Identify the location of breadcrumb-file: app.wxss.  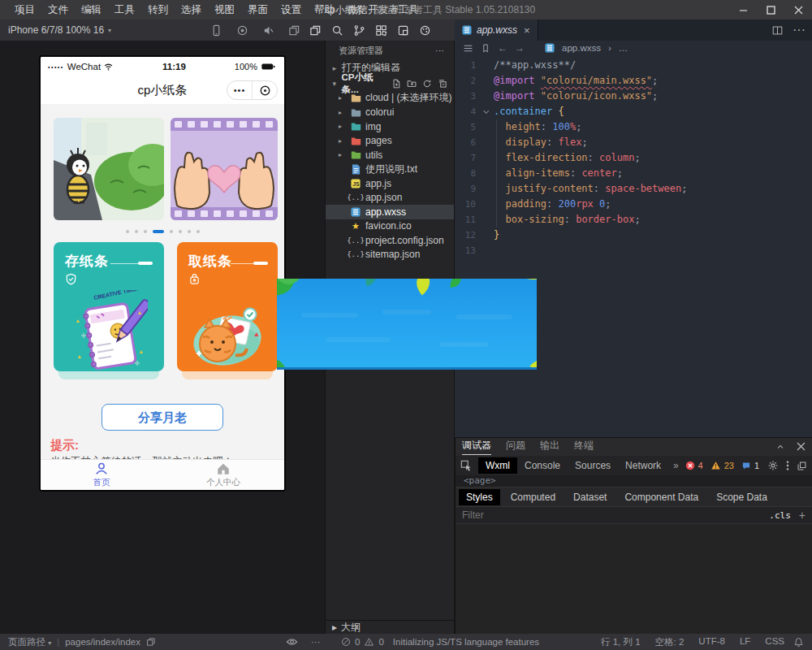
(581, 48).